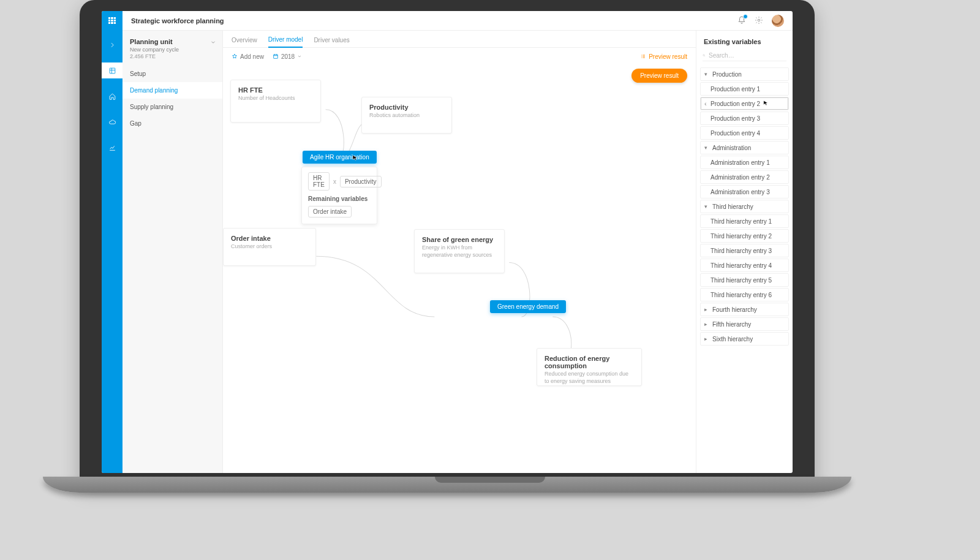 The width and height of the screenshot is (980, 560). I want to click on variables-panel: Existing variables ▾ProductionProduction…, so click(744, 252).